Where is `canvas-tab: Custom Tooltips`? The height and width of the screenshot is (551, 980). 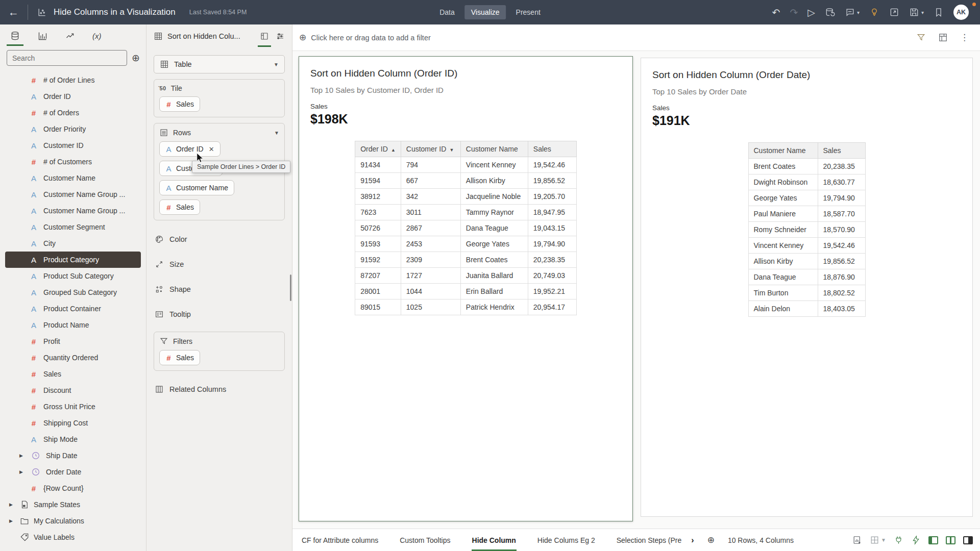
canvas-tab: Custom Tooltips is located at coordinates (425, 540).